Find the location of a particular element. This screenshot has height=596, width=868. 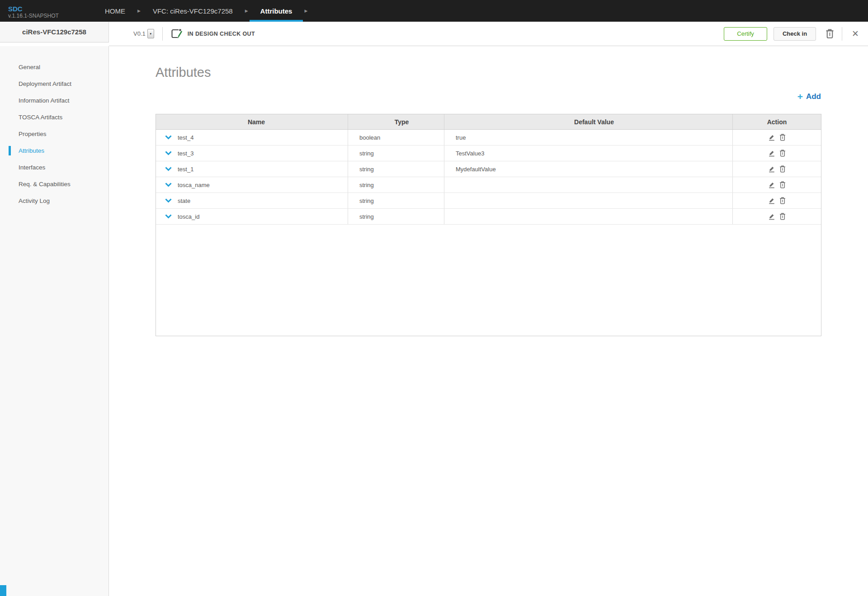

sidebar-item-attributes: Attributes is located at coordinates (54, 151).